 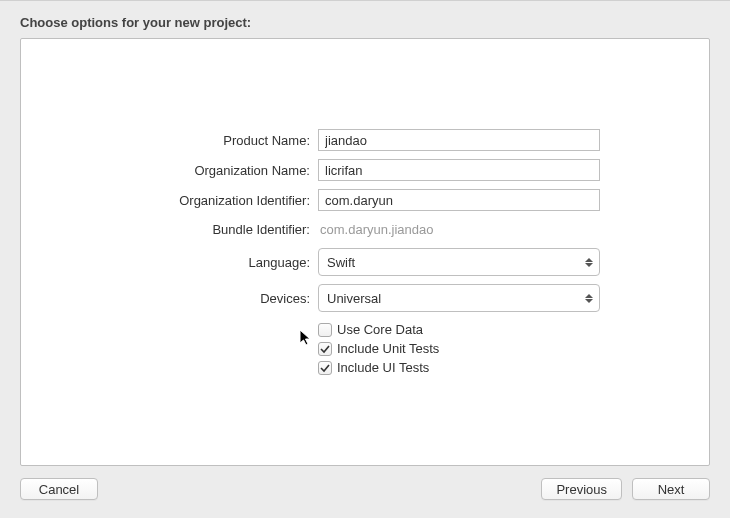 I want to click on devices-select-value: Universal, so click(x=354, y=298).